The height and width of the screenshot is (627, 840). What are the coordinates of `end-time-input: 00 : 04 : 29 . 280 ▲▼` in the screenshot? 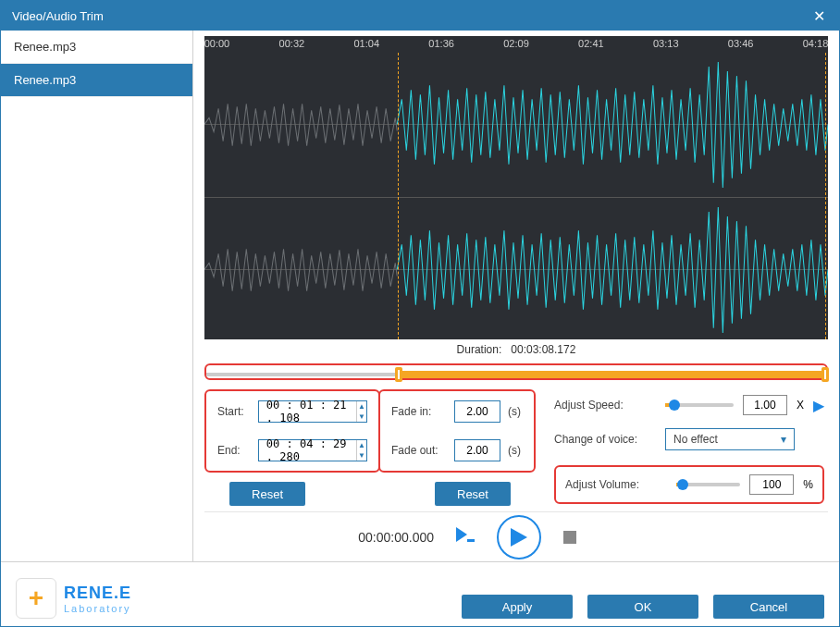 It's located at (313, 450).